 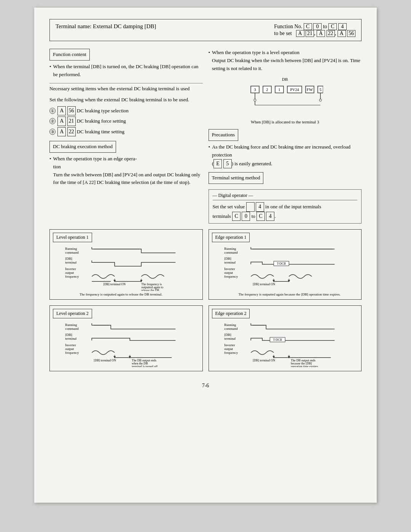 I want to click on db-diagram: DB 3 2 1 PV24 FW 5, so click(x=285, y=101).